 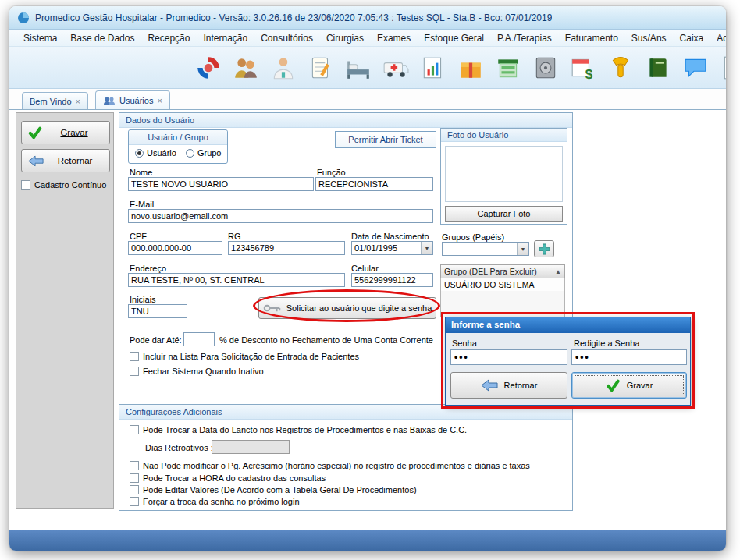 What do you see at coordinates (51, 101) in the screenshot?
I see `tab-bem-vindo-label: Bem Vindo` at bounding box center [51, 101].